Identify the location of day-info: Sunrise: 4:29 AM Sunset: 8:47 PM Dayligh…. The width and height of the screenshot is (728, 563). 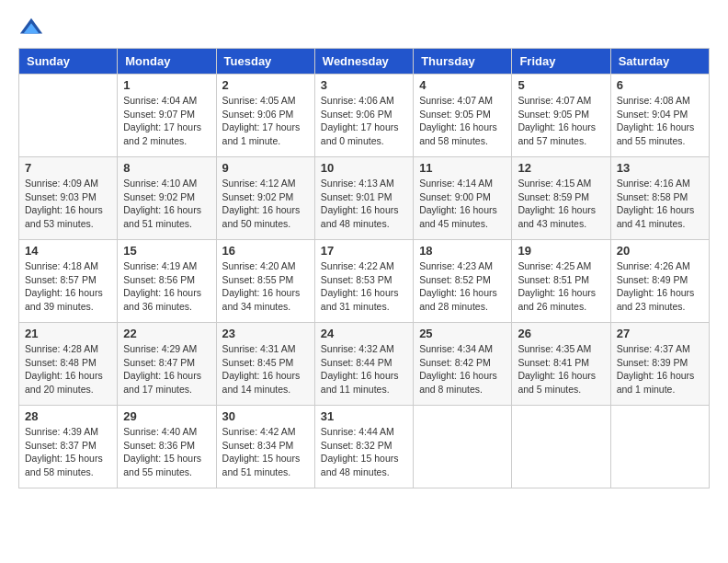
(166, 370).